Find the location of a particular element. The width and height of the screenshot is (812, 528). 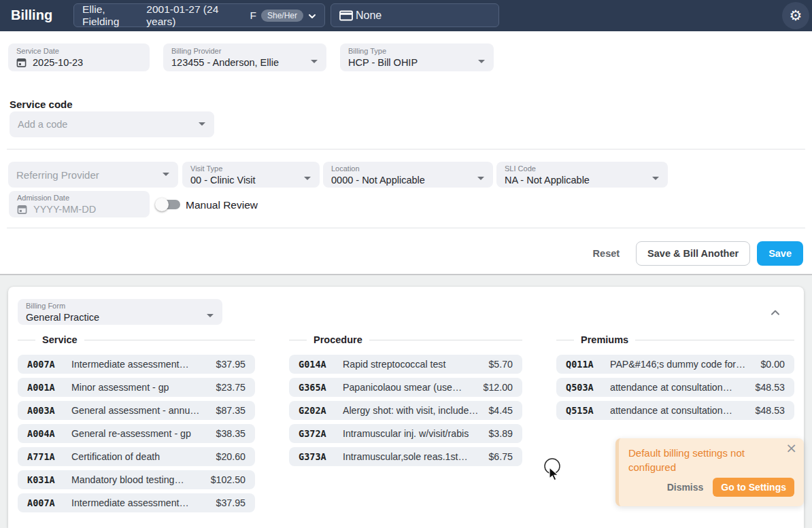

billing-provider-label: Billing Provider is located at coordinates (245, 51).